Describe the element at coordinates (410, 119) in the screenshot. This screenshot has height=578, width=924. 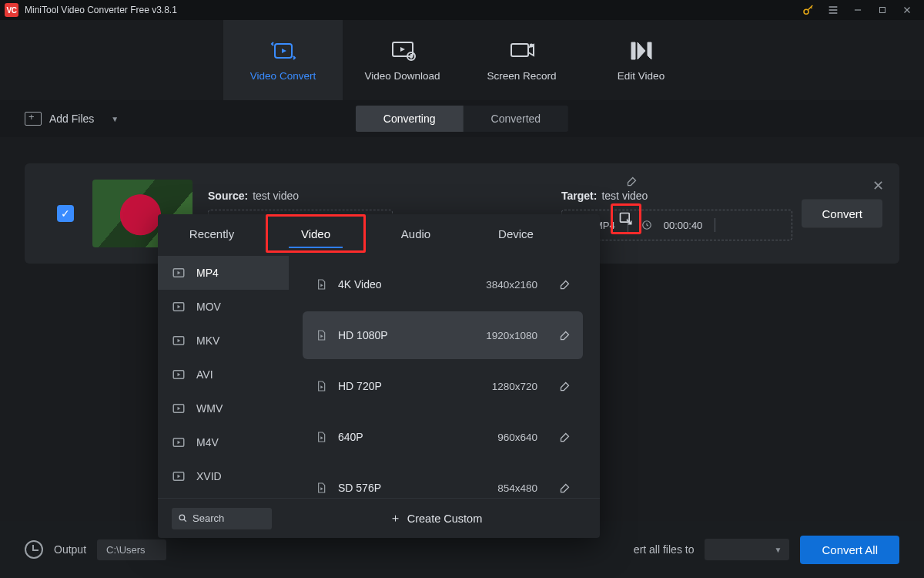
I see `seg-converting: Converting` at that location.